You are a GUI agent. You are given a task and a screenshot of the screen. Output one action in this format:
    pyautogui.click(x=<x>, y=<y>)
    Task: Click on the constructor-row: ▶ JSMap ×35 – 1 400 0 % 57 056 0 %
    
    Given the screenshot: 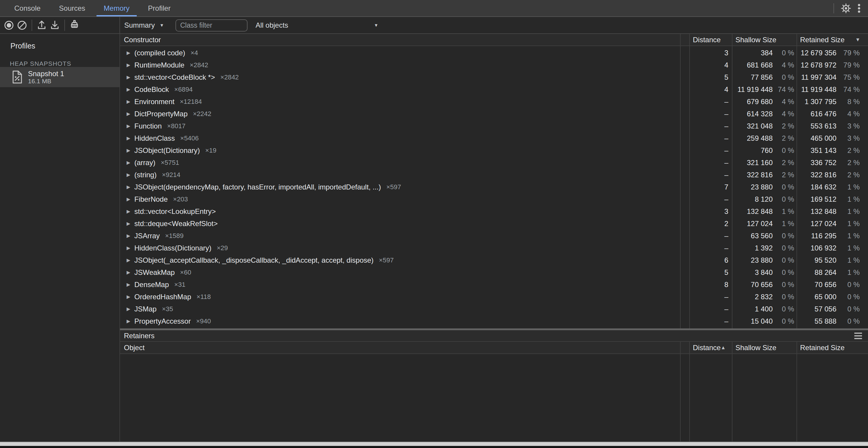 What is the action you would take?
    pyautogui.click(x=494, y=309)
    